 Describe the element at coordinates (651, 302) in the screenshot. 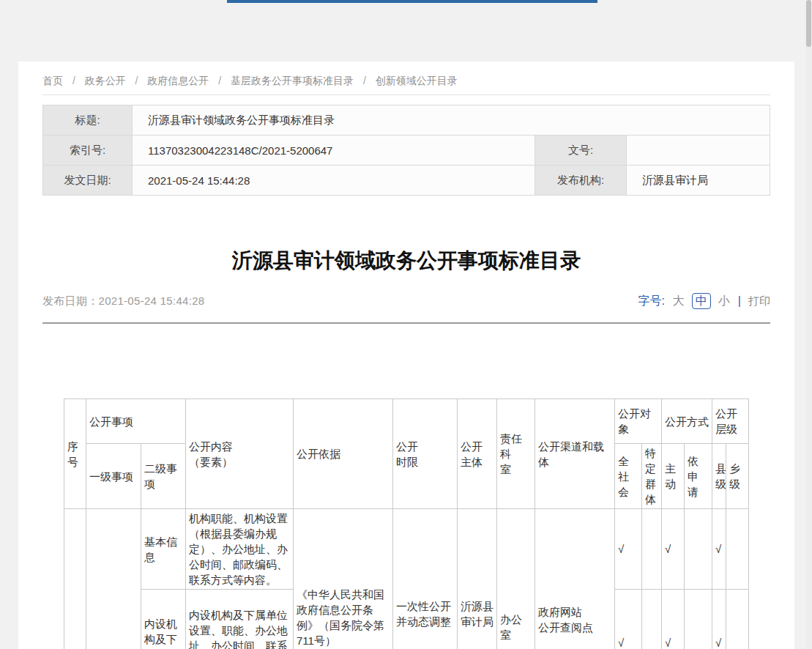

I see `font-size-label: 字号:` at that location.